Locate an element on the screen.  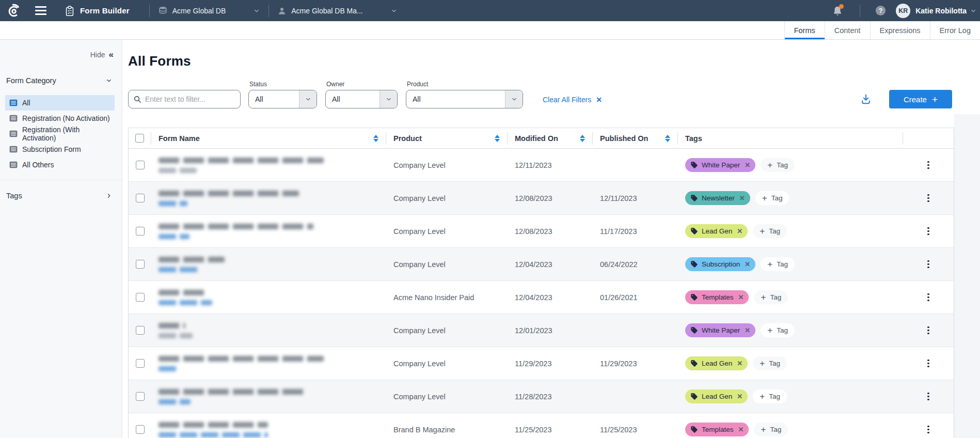
chevron-down-icon is located at coordinates (973, 11).